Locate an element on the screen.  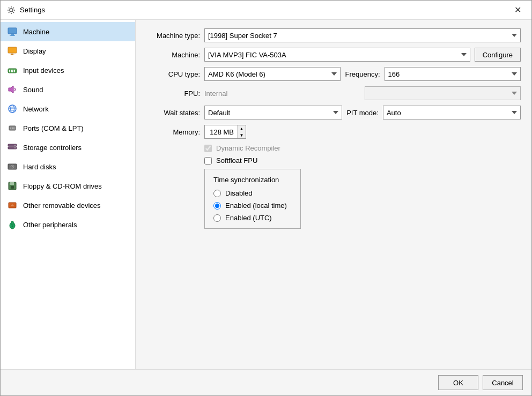
time-sync-group: Time synchronization Disabled Enabled (l… is located at coordinates (253, 199).